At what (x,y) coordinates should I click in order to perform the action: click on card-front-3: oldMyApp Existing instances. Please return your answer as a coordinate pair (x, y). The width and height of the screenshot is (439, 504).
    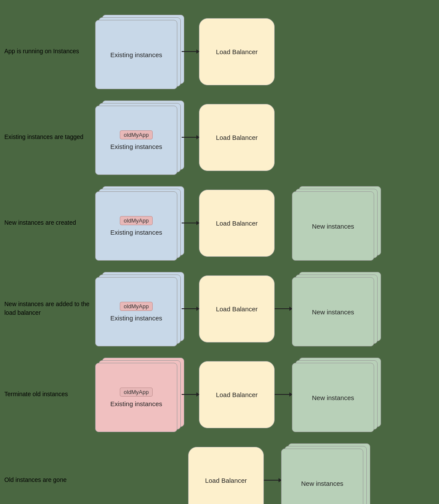
    Looking at the image, I should click on (136, 226).